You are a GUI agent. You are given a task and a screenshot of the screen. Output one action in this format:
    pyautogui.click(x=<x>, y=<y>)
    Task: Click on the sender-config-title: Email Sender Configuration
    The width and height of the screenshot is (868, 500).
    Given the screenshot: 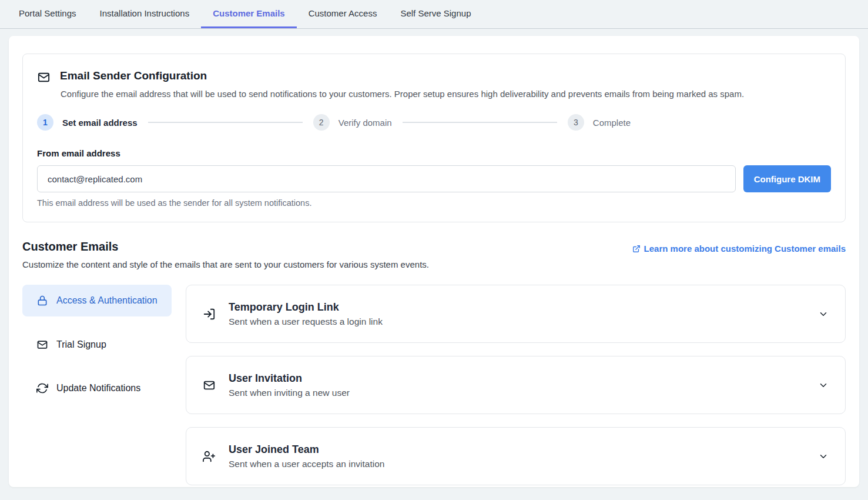 What is the action you would take?
    pyautogui.click(x=133, y=76)
    